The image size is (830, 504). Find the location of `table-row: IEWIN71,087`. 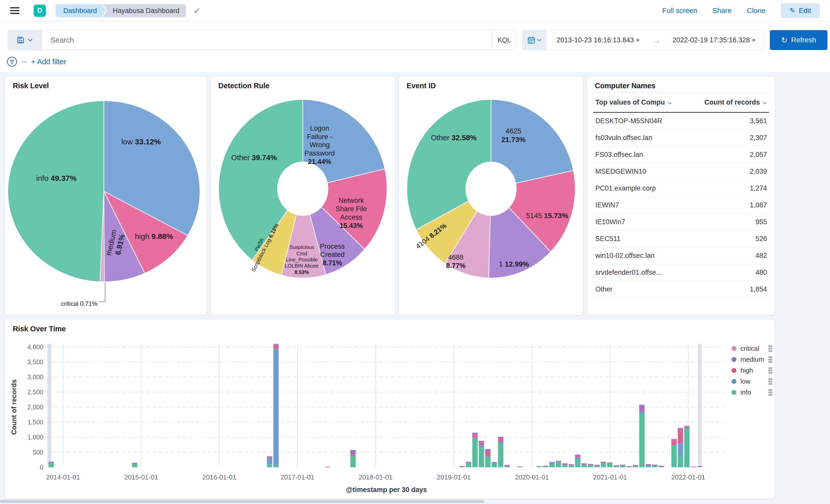

table-row: IEWIN71,087 is located at coordinates (681, 205).